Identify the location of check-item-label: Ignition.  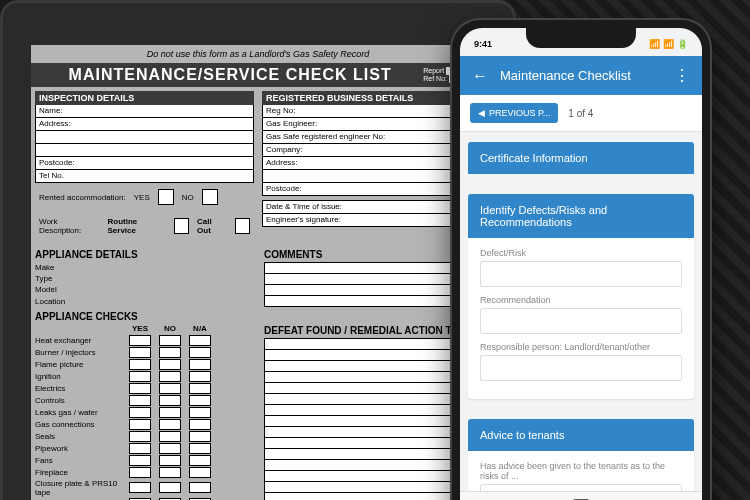
(80, 376).